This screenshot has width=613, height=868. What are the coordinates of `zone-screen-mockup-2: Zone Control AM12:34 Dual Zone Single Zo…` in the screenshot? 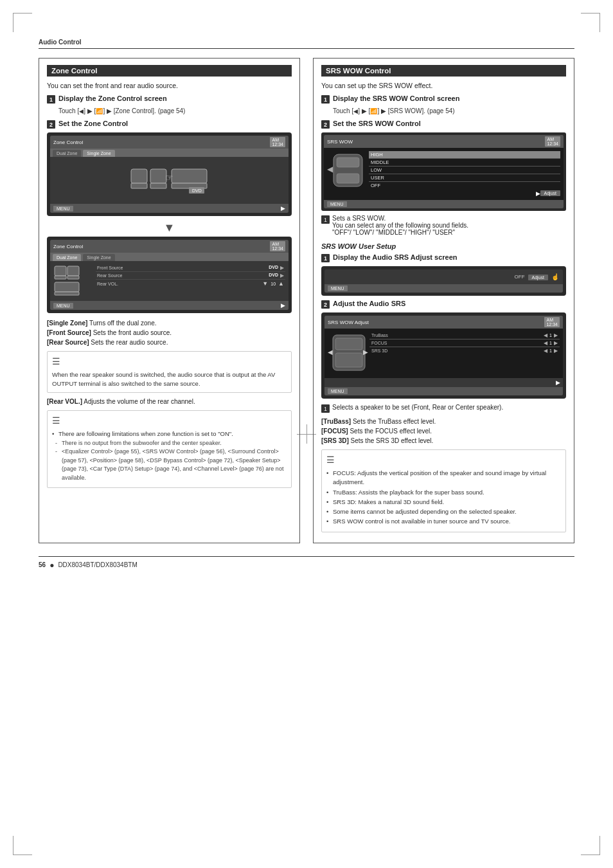 It's located at (170, 275).